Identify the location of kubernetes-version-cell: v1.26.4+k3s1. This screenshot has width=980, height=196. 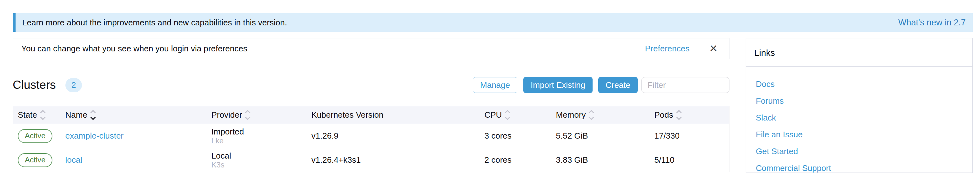
(393, 160).